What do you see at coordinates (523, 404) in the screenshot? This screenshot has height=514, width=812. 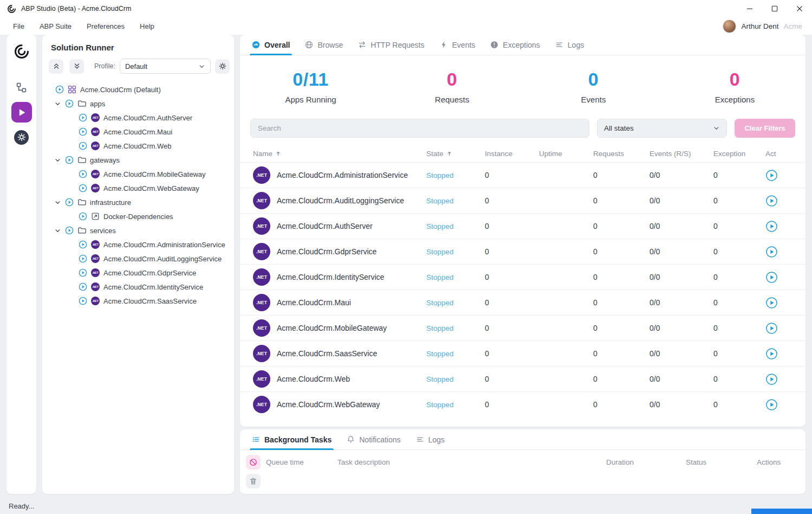 I see `table-row: .NETAcme.CloudCrm.WebGatewayStopped000/0…` at bounding box center [523, 404].